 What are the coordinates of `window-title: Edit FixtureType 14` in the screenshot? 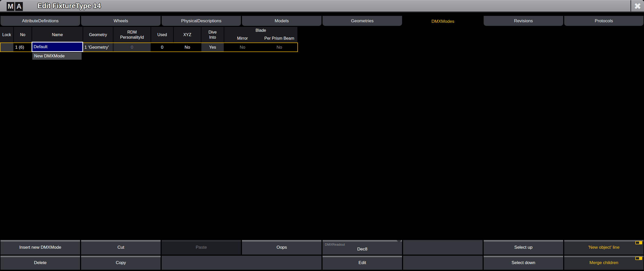 It's located at (69, 6).